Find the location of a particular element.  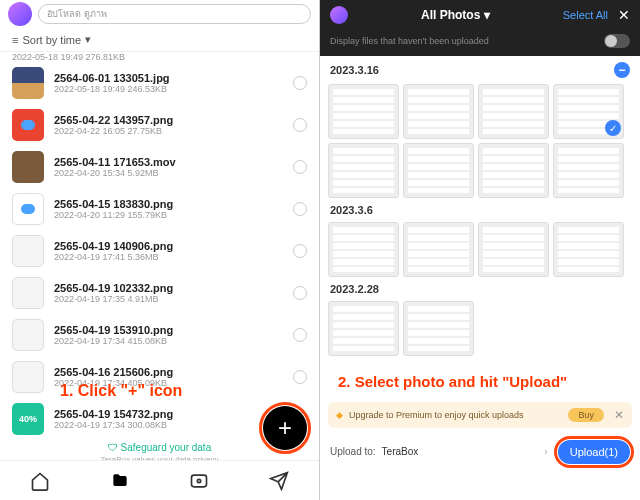

top-file-meta: 2022-05-18 19:49 276.81KB is located at coordinates (160, 57).